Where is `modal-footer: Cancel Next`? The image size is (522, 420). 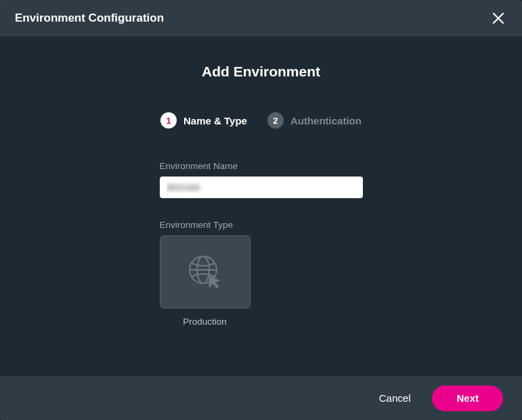
modal-footer: Cancel Next is located at coordinates (261, 398).